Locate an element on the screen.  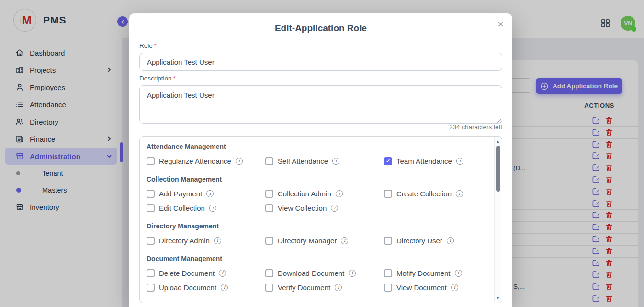
checkbox-label: Mofify Document is located at coordinates (423, 273).